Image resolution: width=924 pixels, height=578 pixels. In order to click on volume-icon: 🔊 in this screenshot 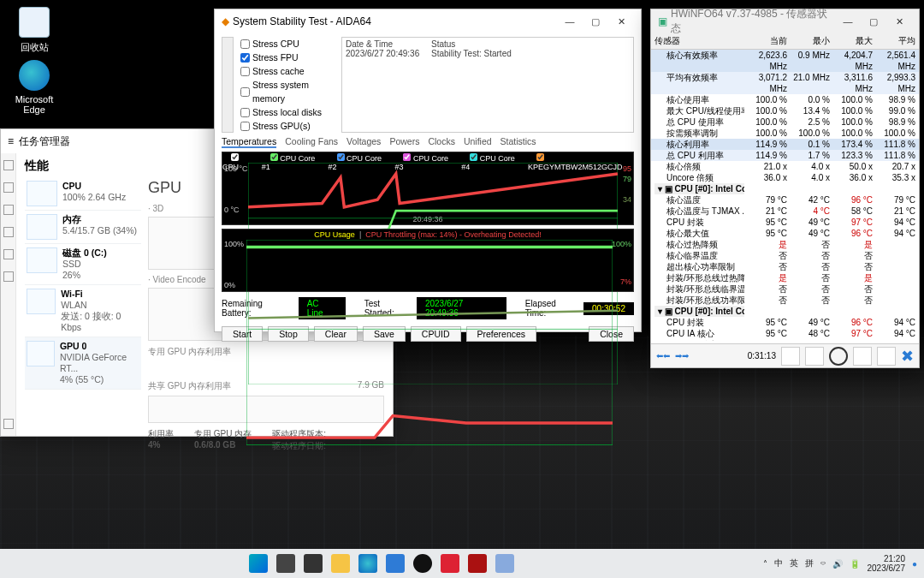, I will do `click(838, 563)`.